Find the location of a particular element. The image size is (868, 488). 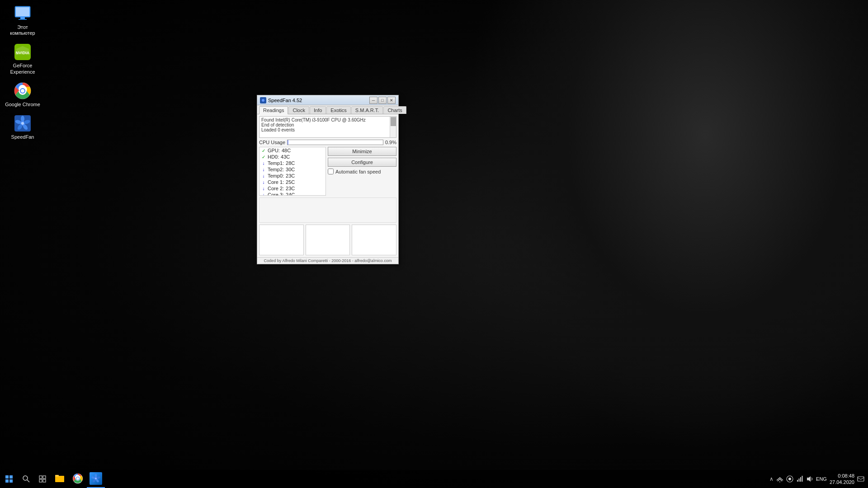

tab-charts: Charts is located at coordinates (395, 110).